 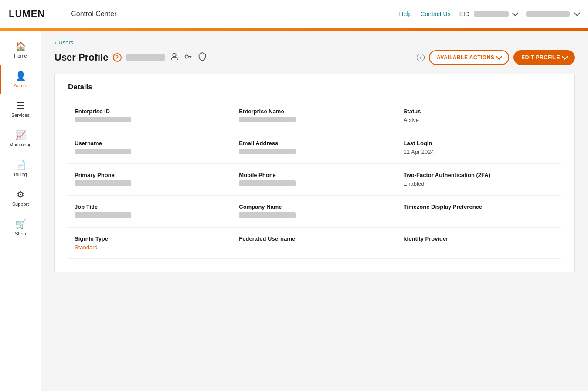 I want to click on detail-label: Job Title, so click(x=150, y=207).